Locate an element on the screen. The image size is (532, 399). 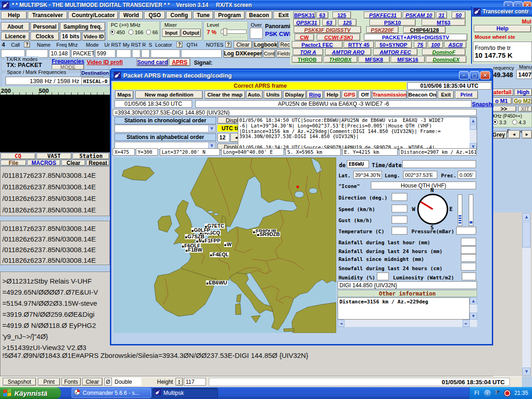
decode-scrollbar: ▲ ▼ is located at coordinates (473, 133).